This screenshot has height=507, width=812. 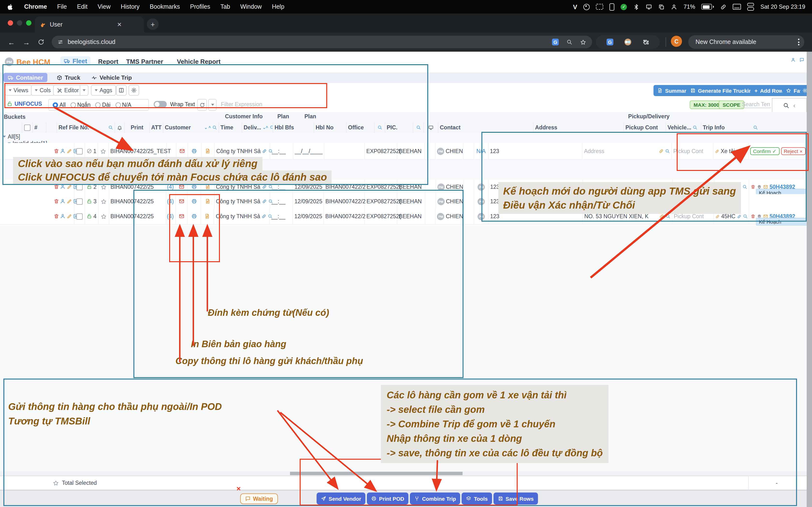 I want to click on col-deliv: Deliv...⌄^, so click(x=258, y=127).